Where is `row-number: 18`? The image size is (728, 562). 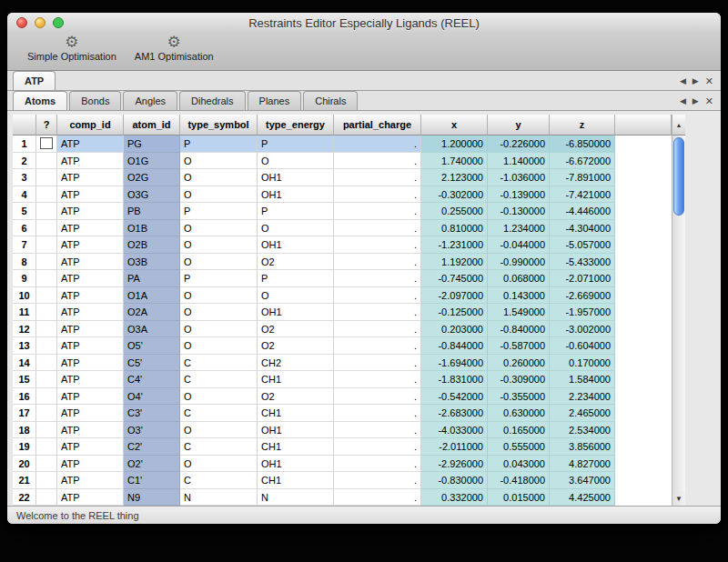 row-number: 18 is located at coordinates (25, 431).